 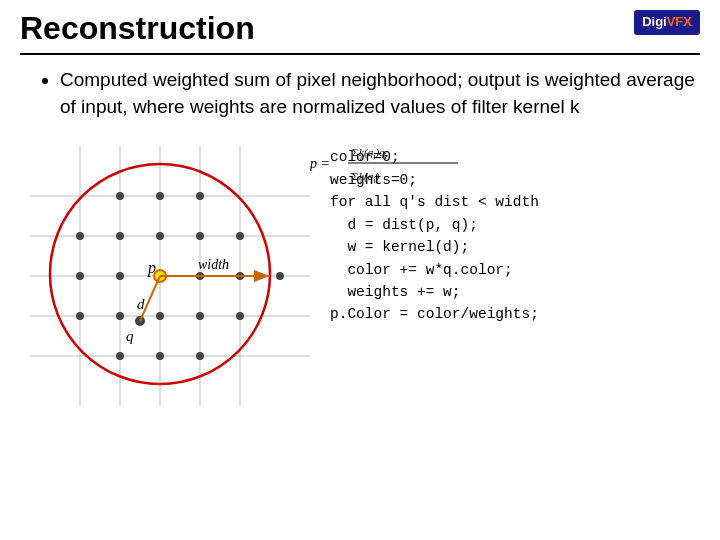 I want to click on svg-text: width, so click(x=214, y=264).